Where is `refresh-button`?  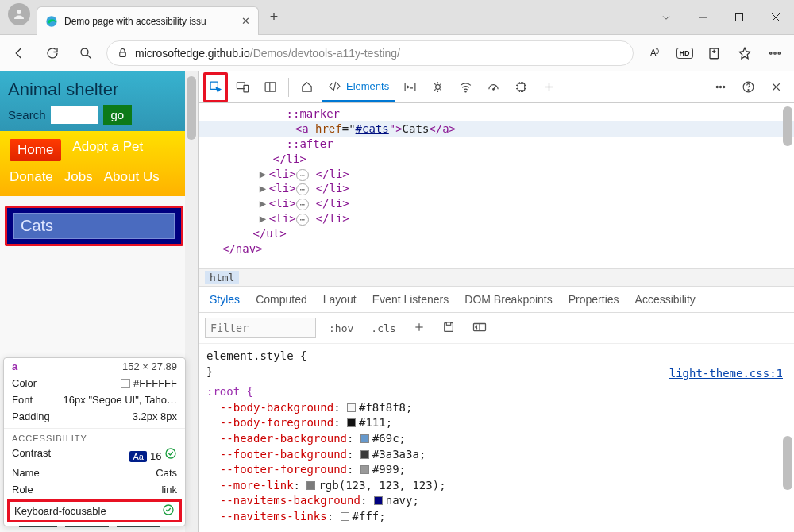
refresh-button is located at coordinates (52, 53).